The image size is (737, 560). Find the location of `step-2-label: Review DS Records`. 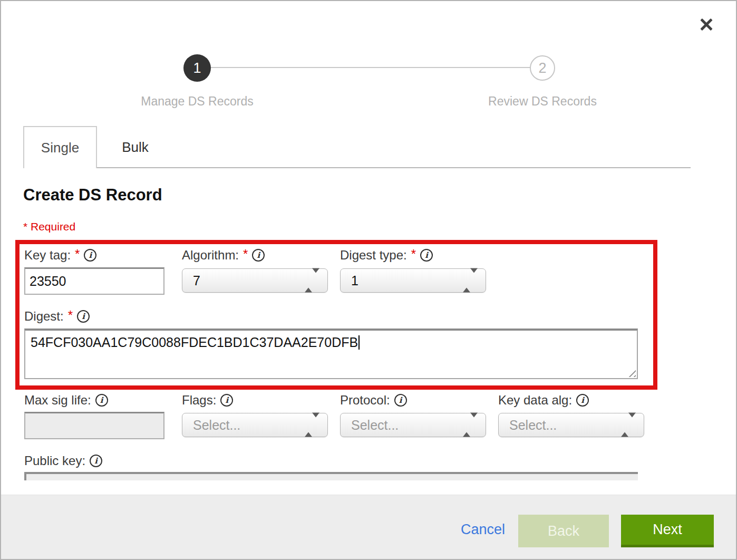

step-2-label: Review DS Records is located at coordinates (542, 101).